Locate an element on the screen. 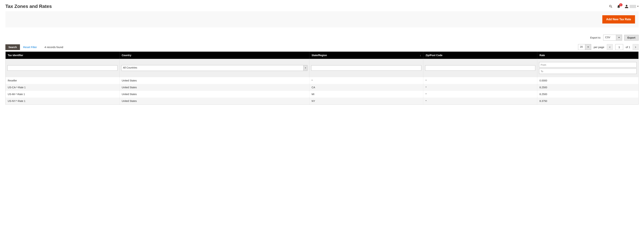  cell-rate: 8.3750 is located at coordinates (588, 101).